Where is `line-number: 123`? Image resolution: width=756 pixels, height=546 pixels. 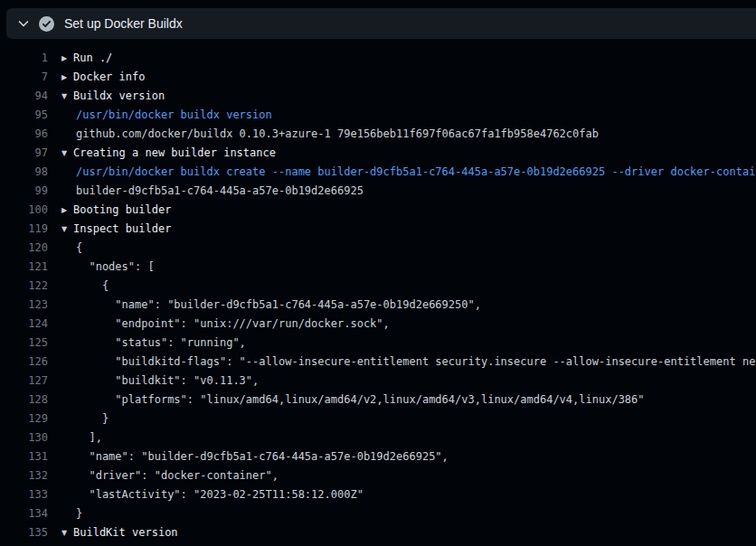 line-number: 123 is located at coordinates (24, 306).